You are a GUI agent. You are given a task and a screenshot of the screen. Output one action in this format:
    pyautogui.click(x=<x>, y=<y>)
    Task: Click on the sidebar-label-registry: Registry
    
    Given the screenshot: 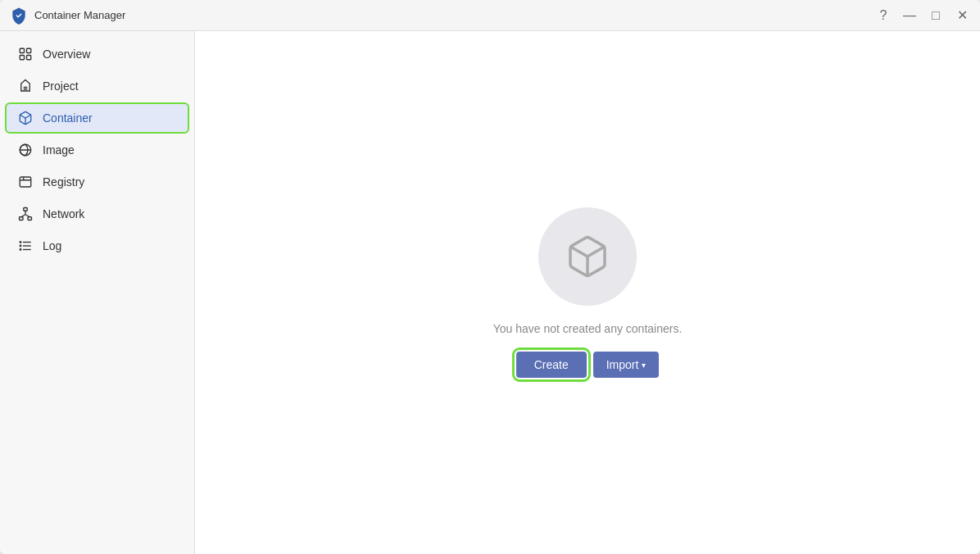 What is the action you would take?
    pyautogui.click(x=64, y=182)
    